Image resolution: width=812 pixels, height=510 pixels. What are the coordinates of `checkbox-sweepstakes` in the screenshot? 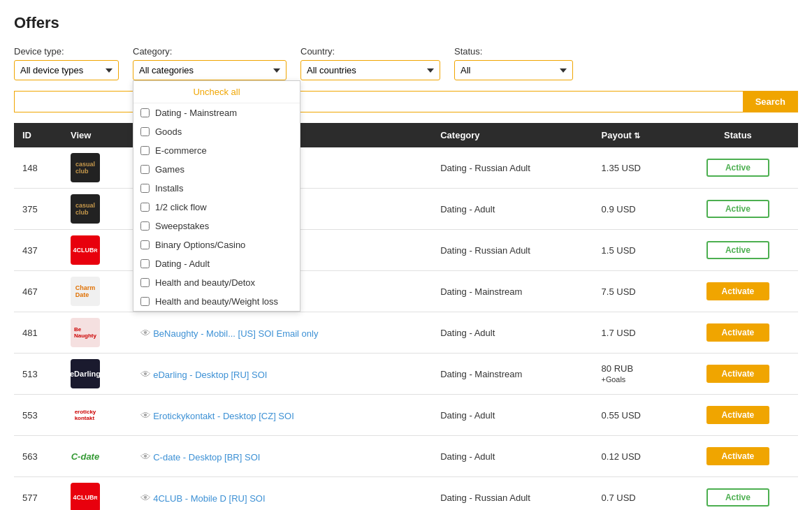 It's located at (145, 226).